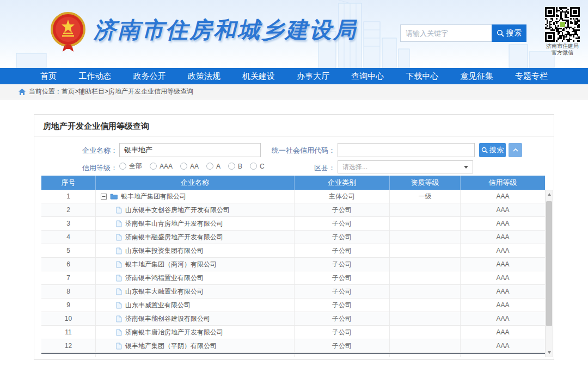 This screenshot has height=373, width=588. Describe the element at coordinates (195, 332) in the screenshot. I see `company-name-cell: 济南银丰唐冶房地产开发有限公司` at that location.